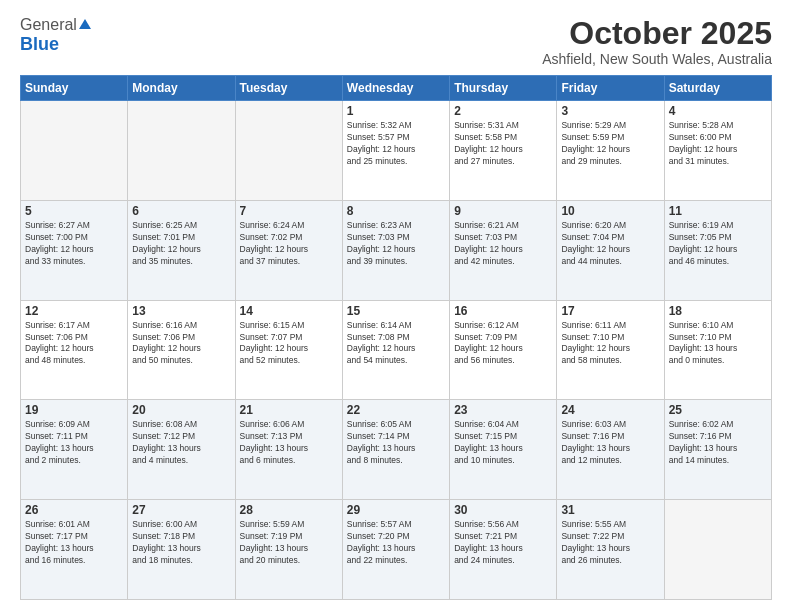 This screenshot has width=792, height=612. What do you see at coordinates (396, 410) in the screenshot?
I see `day-number: 22` at bounding box center [396, 410].